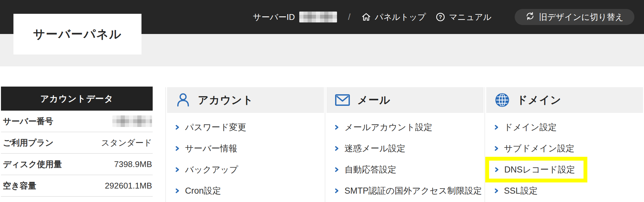 This screenshot has width=644, height=202. I want to click on menu-link-label: SMTP認証の国外アクセス制限設定, so click(413, 191).